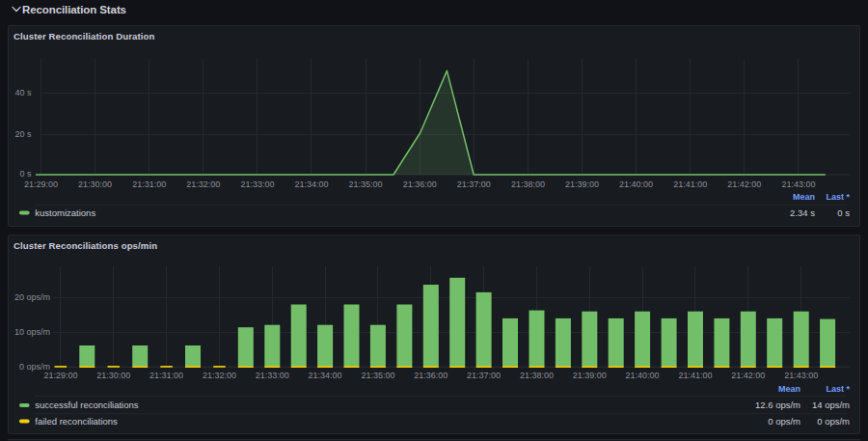 The height and width of the screenshot is (441, 868). What do you see at coordinates (87, 405) in the screenshot?
I see `svg-text: successful reconciliations` at bounding box center [87, 405].